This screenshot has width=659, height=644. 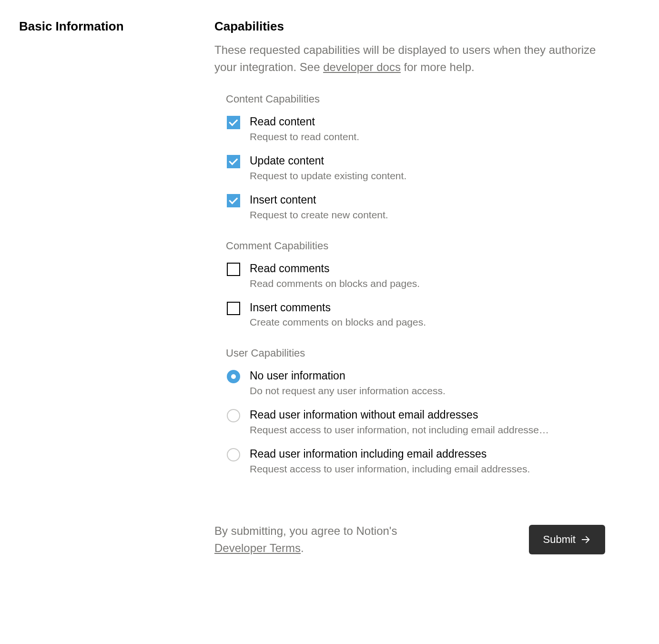 I want to click on checkbox-read-comments, so click(x=233, y=269).